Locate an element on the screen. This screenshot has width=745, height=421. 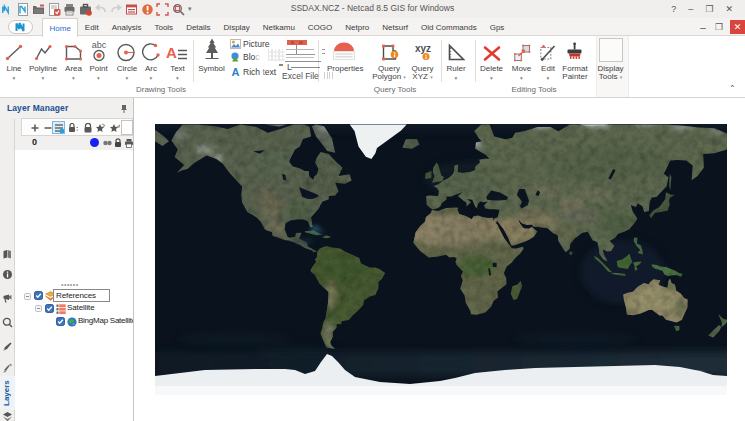
svg-text: xyz is located at coordinates (422, 48).